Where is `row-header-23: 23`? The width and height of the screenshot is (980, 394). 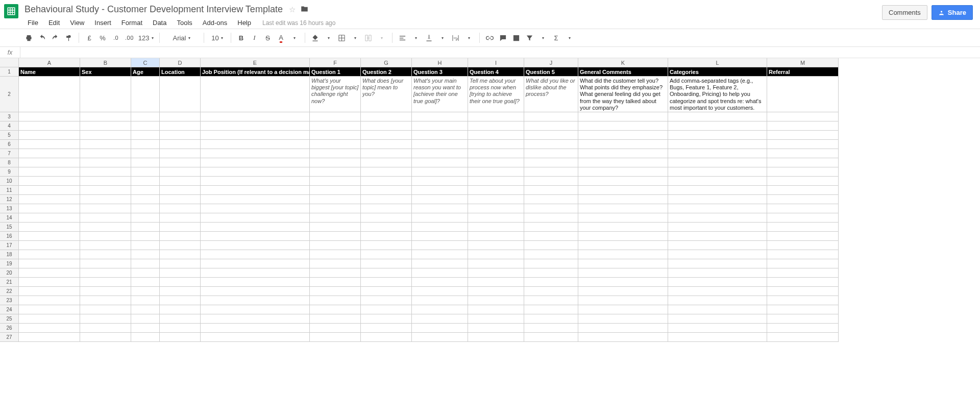 row-header-23: 23 is located at coordinates (9, 301).